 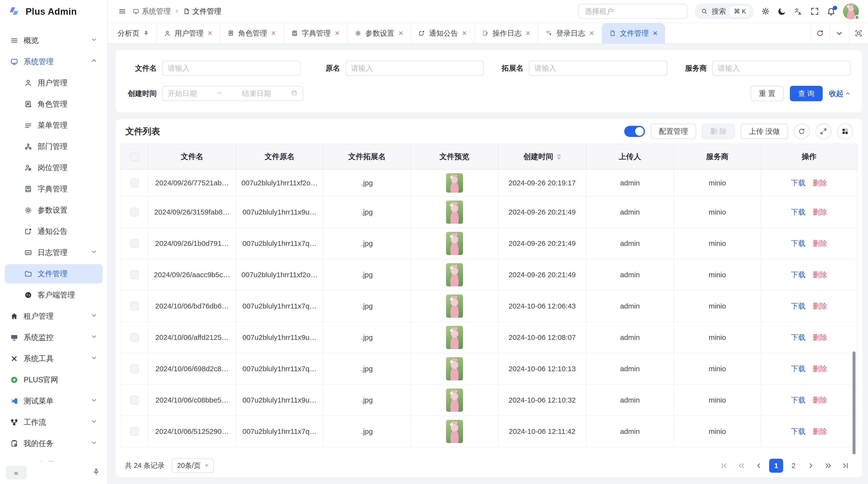 I want to click on sidebar-item-tools: 系统工具, so click(x=54, y=358).